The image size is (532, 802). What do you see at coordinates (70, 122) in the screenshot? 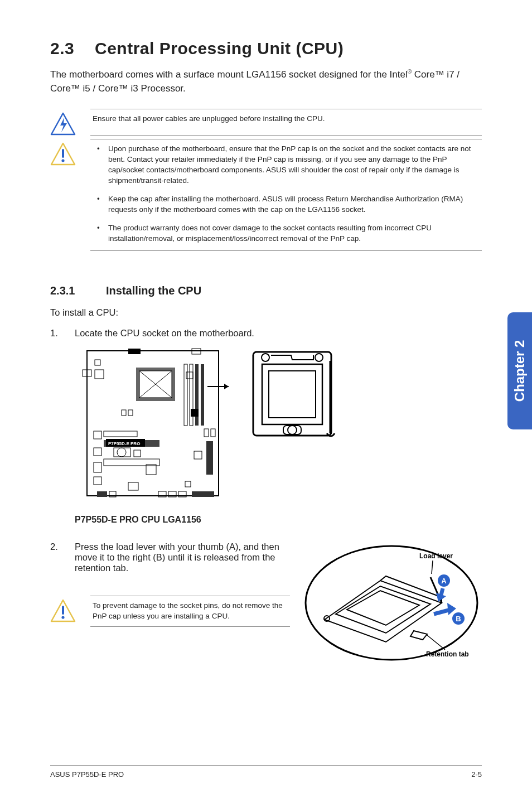
I see `lightning-icon` at bounding box center [70, 122].